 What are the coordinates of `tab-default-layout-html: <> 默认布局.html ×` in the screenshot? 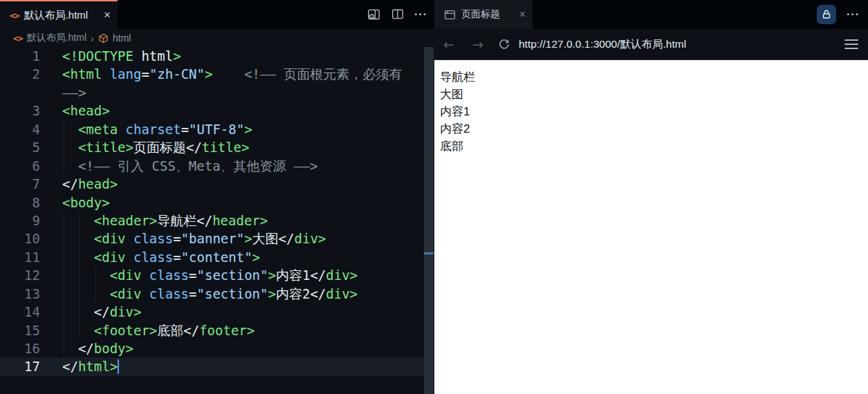 It's located at (59, 15).